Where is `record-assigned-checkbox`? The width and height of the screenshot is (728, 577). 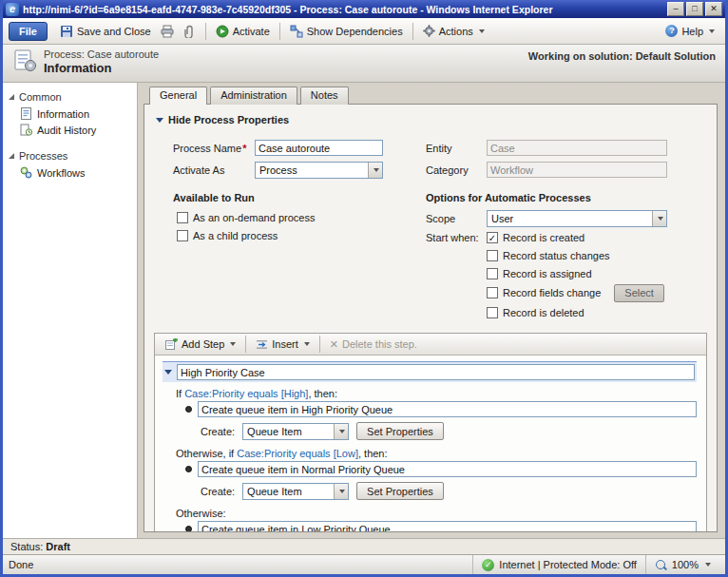 record-assigned-checkbox is located at coordinates (492, 274).